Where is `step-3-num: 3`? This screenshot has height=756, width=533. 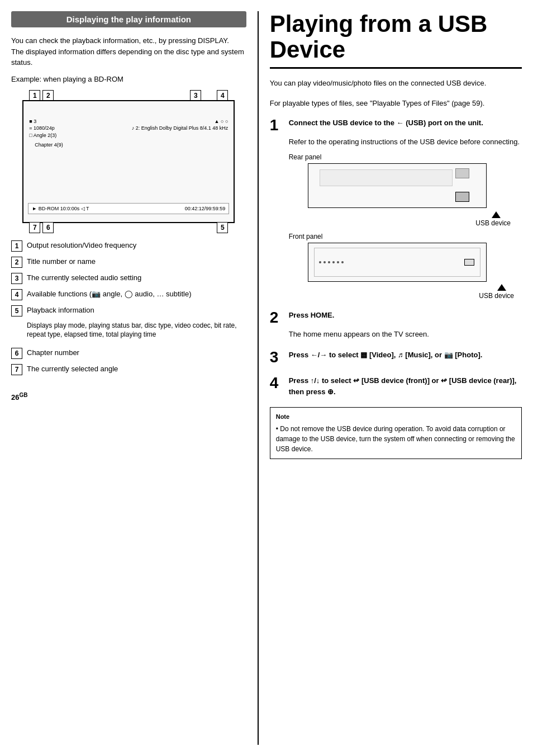
step-3-num: 3 is located at coordinates (277, 357).